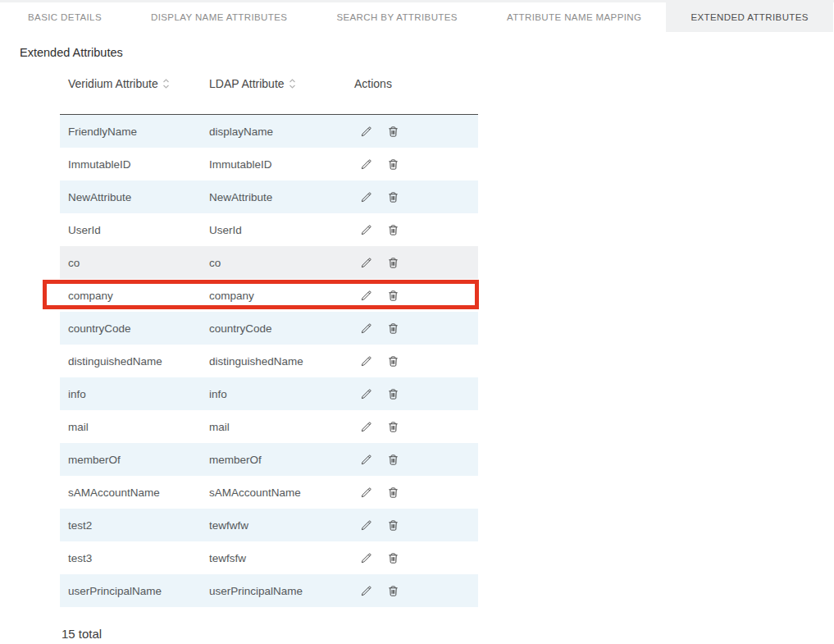 This screenshot has height=644, width=834. What do you see at coordinates (139, 525) in the screenshot?
I see `veridium-attribute-cell: test2` at bounding box center [139, 525].